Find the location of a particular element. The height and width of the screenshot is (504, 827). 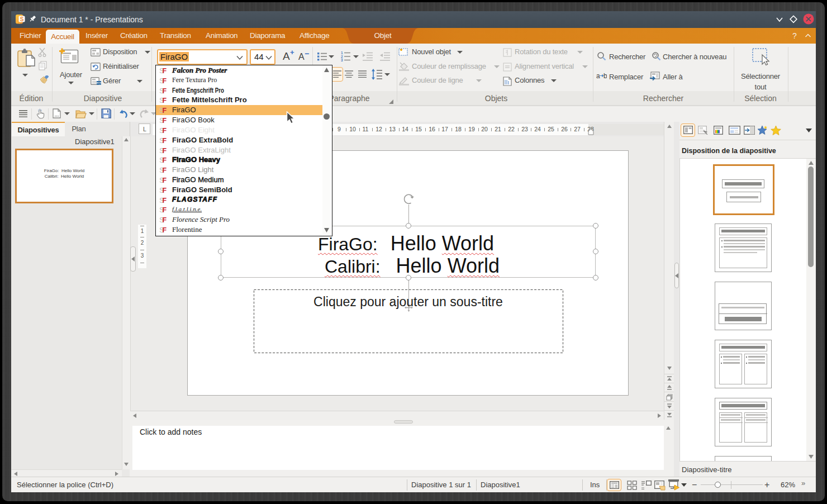

svg-text: b is located at coordinates (605, 76).